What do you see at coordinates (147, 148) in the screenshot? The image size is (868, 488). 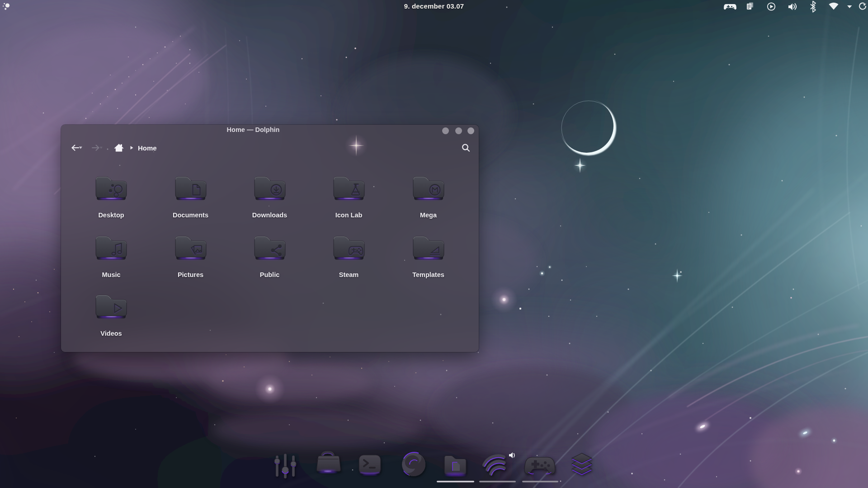 I see `svg-text: Home` at bounding box center [147, 148].